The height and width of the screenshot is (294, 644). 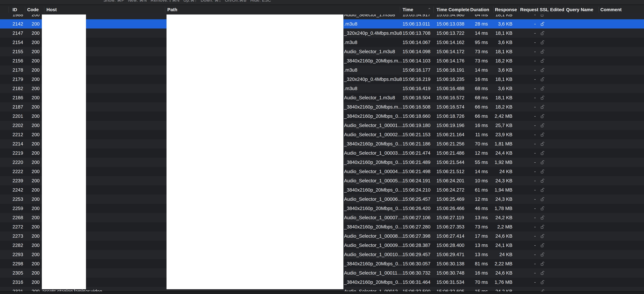 I want to click on column-header-response: Response, so click(x=506, y=10).